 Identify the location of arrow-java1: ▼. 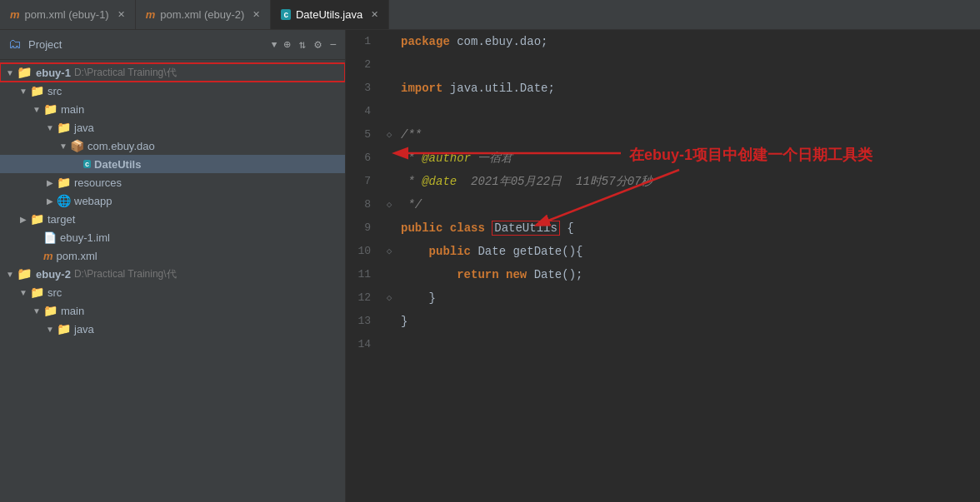
(50, 128).